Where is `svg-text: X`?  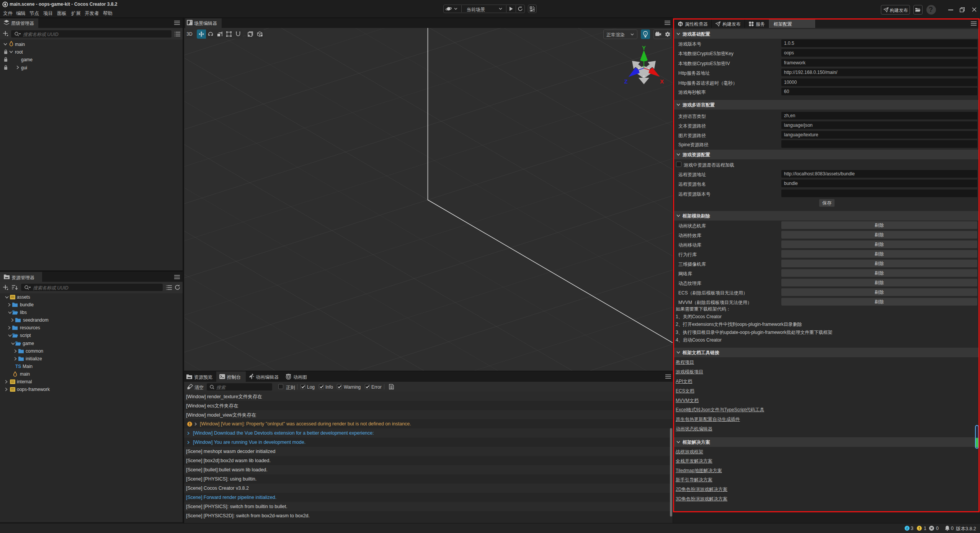 svg-text: X is located at coordinates (662, 81).